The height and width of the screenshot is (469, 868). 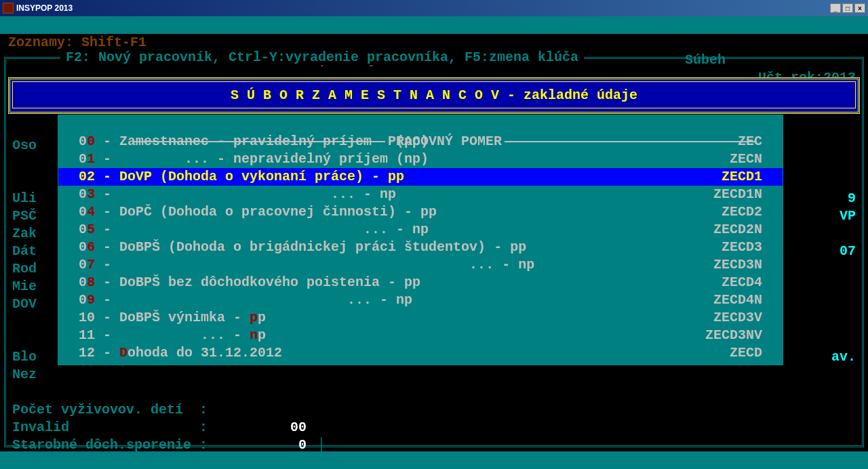 What do you see at coordinates (434, 95) in the screenshot?
I see `title-banner-text: S Ú B O R Z A M E S T N A N C O V - zakl…` at bounding box center [434, 95].